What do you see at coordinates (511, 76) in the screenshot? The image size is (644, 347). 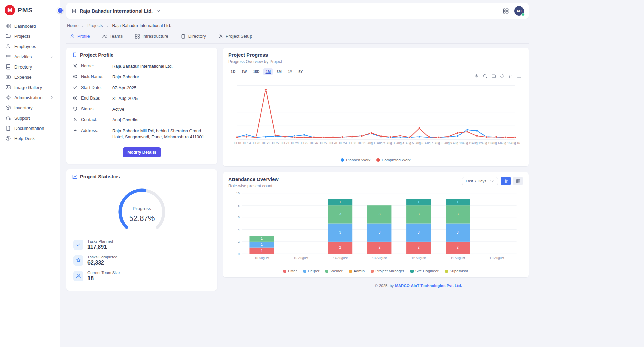 I see `toolbar-home-button` at bounding box center [511, 76].